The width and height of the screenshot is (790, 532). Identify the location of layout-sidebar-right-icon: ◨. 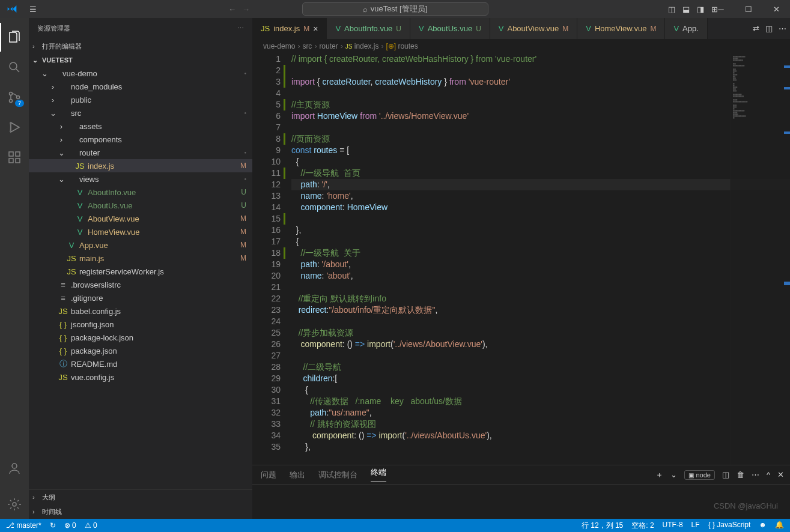
(700, 10).